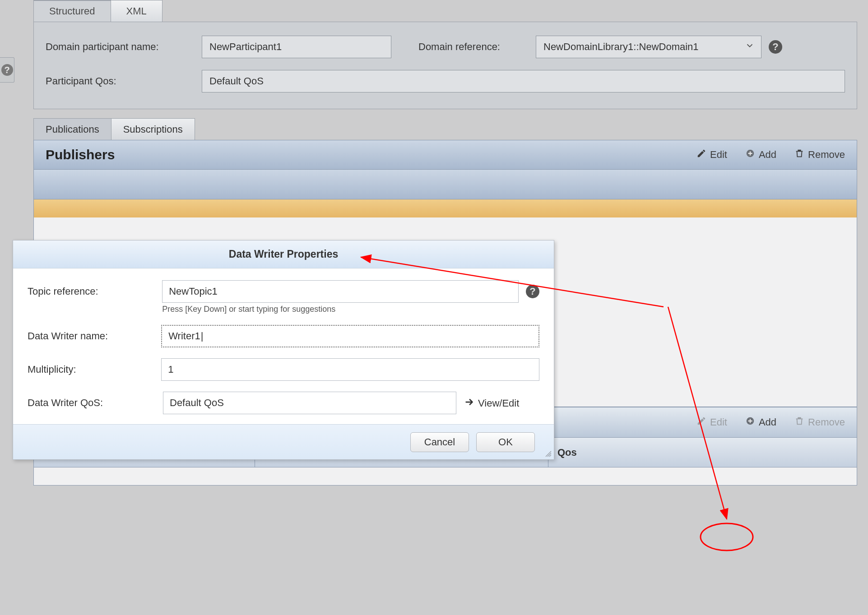  Describe the element at coordinates (310, 403) in the screenshot. I see `writer-qos-input: Default QoS` at that location.